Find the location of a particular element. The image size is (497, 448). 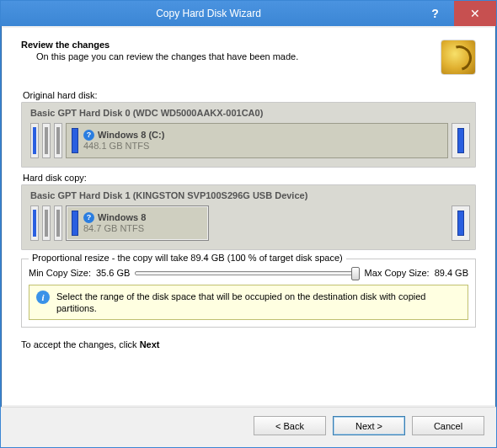

resize-legend: Proportional resize - the copy will take… is located at coordinates (187, 258).